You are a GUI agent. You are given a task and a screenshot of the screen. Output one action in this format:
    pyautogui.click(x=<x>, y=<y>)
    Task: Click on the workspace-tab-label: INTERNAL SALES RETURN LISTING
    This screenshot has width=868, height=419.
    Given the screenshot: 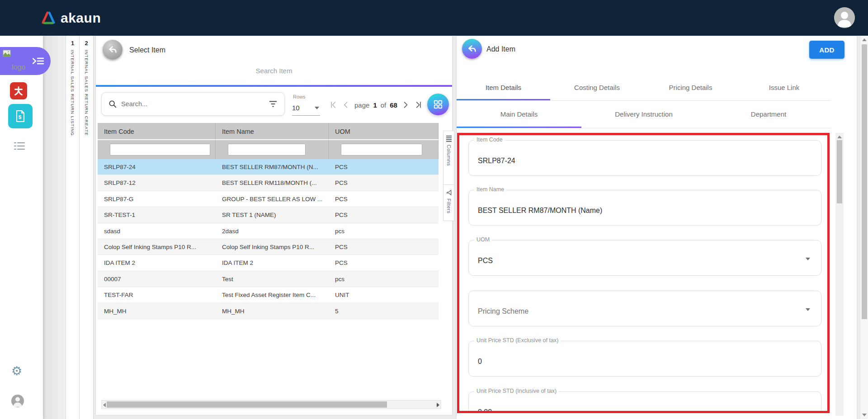 What is the action you would take?
    pyautogui.click(x=72, y=93)
    